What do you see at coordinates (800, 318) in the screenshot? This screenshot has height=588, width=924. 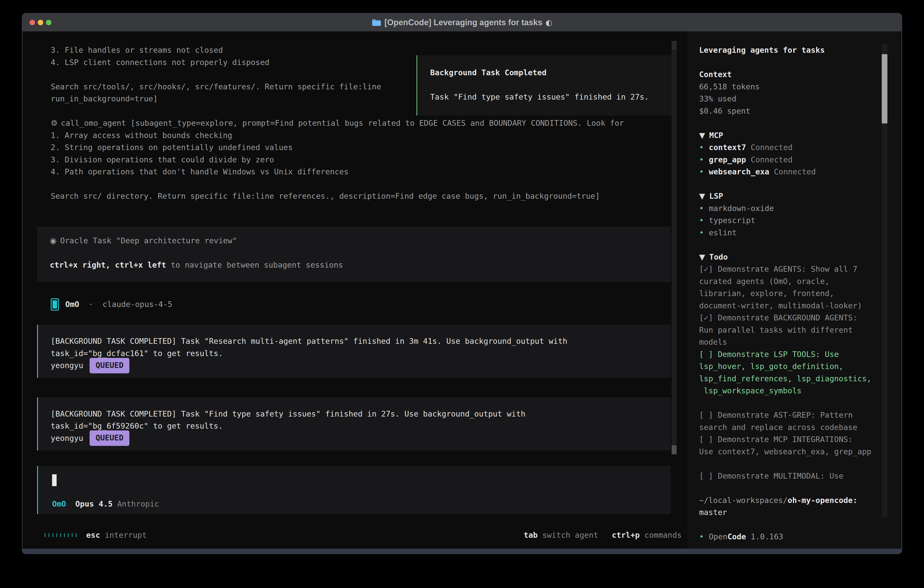 I see `todo-item-line: [✓] Demonstrate BACKGROUND AGENTS:` at bounding box center [800, 318].